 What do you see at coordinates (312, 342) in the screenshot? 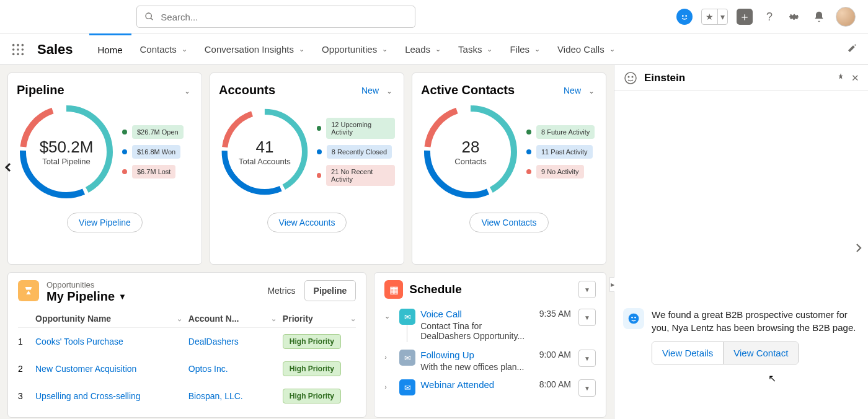
I see `priority-badge: High Priority` at bounding box center [312, 342].